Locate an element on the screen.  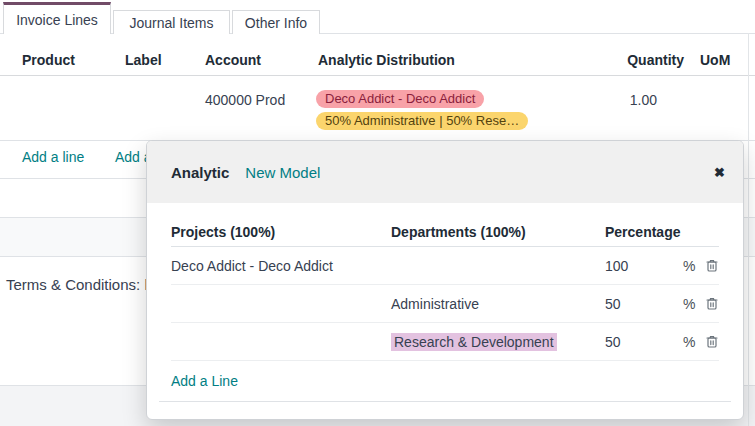
new-model-button: New Model is located at coordinates (282, 172).